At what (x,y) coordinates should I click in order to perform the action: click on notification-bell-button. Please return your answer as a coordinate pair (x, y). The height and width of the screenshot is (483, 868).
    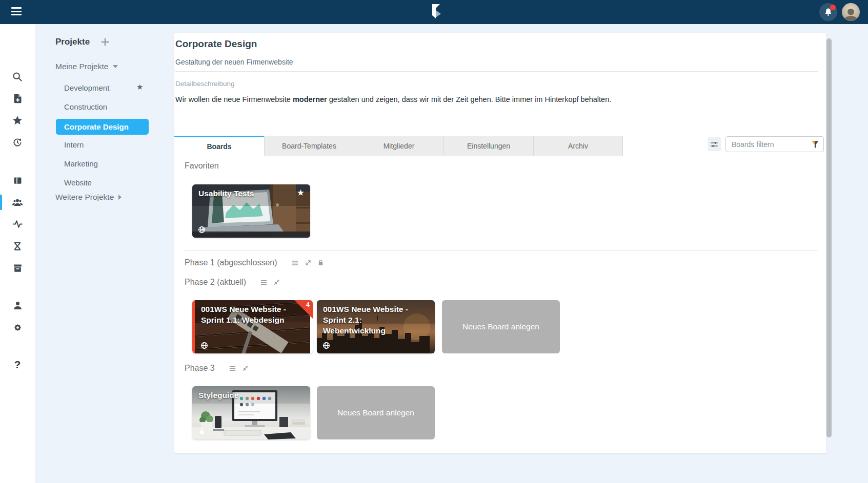
    Looking at the image, I should click on (829, 12).